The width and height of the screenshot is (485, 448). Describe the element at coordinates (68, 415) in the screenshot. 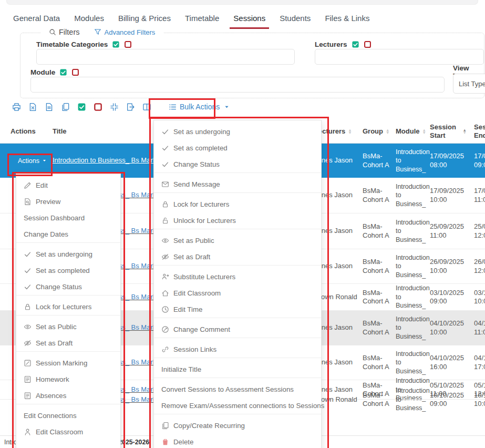

I see `menu-item: Edit Connections` at that location.